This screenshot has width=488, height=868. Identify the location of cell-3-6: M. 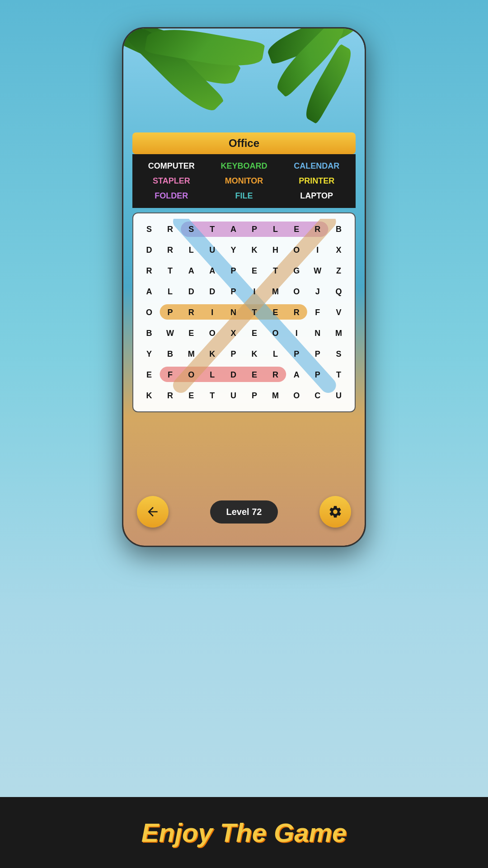
(276, 292).